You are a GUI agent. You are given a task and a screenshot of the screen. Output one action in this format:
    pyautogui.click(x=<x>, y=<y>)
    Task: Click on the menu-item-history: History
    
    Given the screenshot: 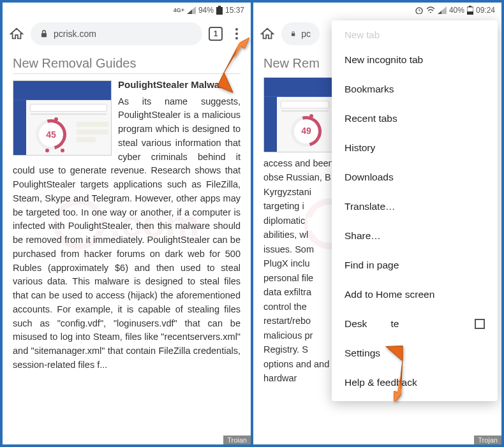 What is the action you would take?
    pyautogui.click(x=415, y=148)
    